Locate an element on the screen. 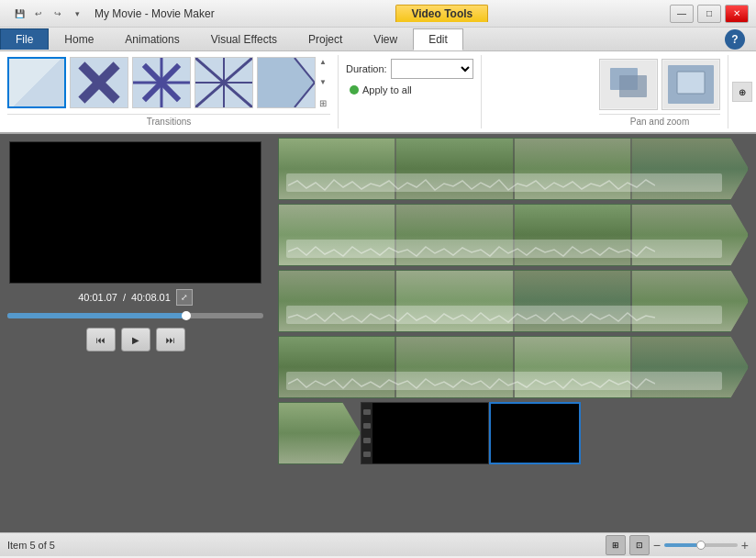 The height and width of the screenshot is (558, 756). tab-edit: Edit is located at coordinates (439, 39).